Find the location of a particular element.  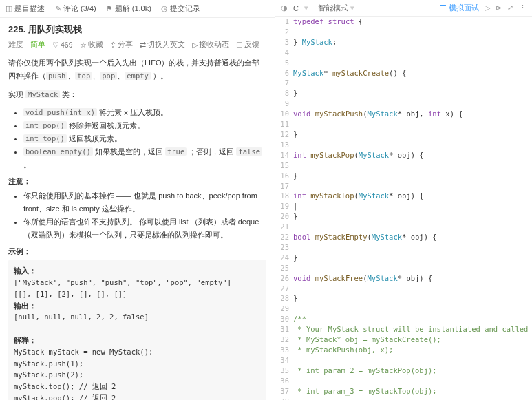

line-content: } MyStack; is located at coordinates (315, 43).